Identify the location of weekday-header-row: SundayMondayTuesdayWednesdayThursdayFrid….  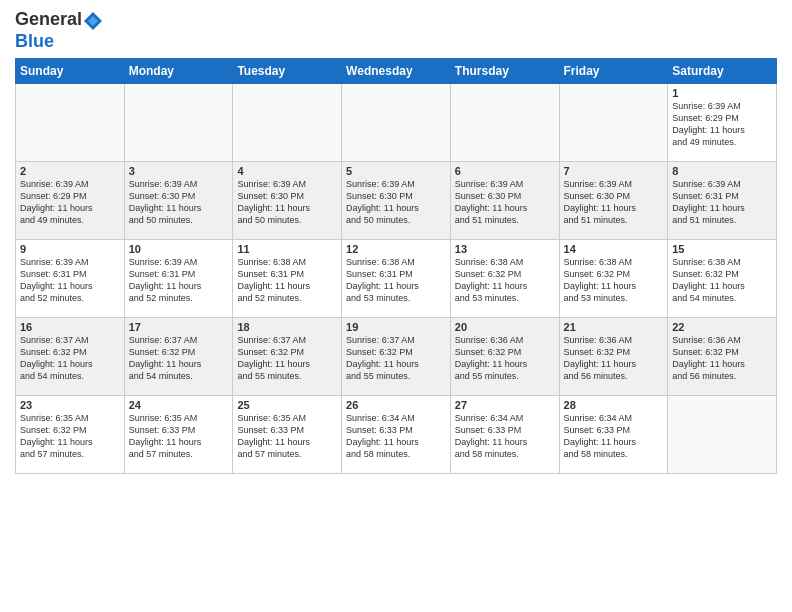
(396, 70).